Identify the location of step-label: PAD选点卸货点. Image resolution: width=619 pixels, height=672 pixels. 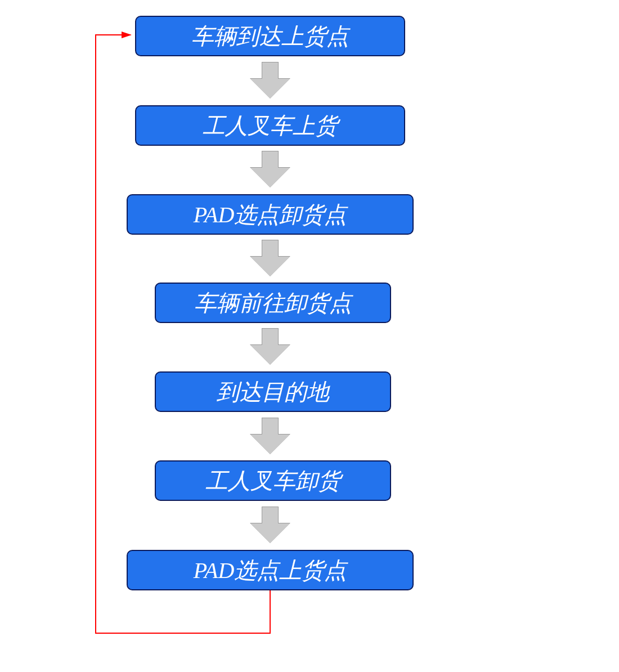
(270, 215).